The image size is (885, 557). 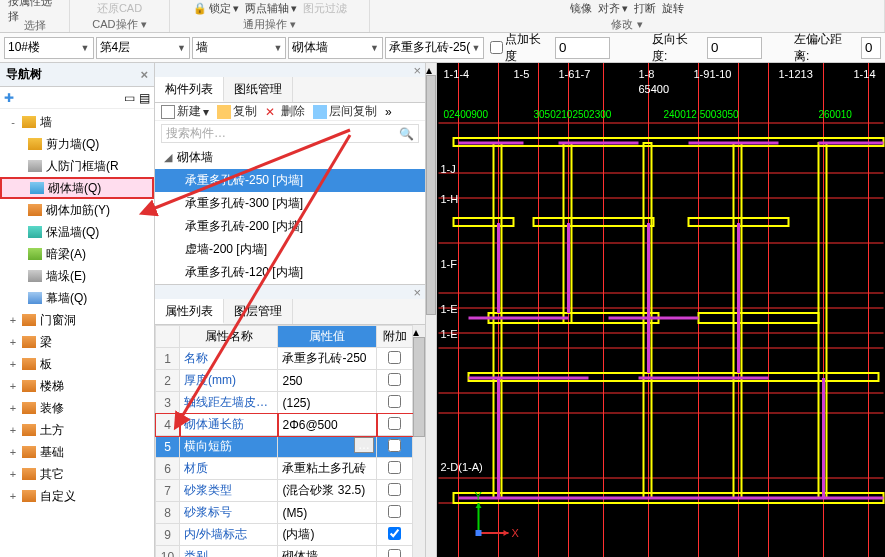 What do you see at coordinates (419, 441) in the screenshot?
I see `prop-scrollbar: ▴` at bounding box center [419, 441].